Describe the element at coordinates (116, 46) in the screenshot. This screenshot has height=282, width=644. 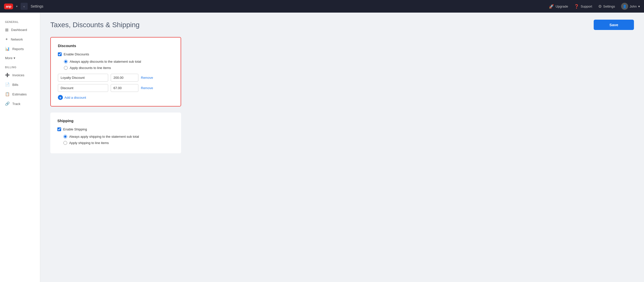
I see `discounts-section-title: Discounts` at that location.